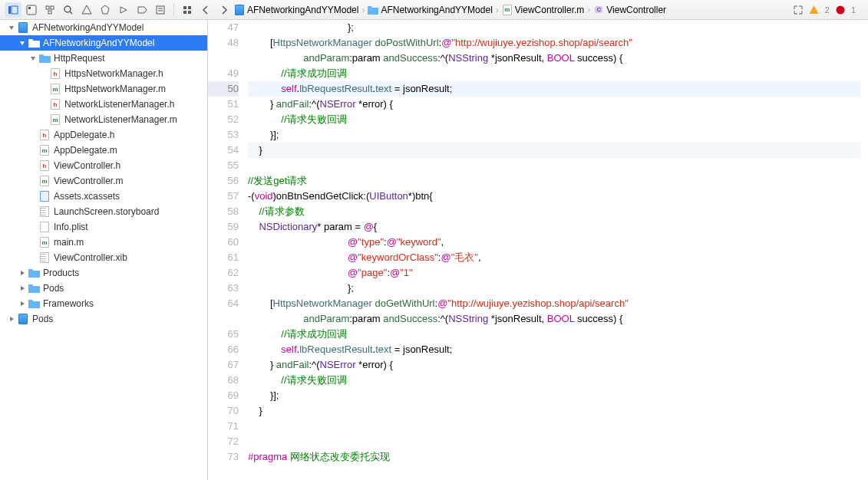 The image size is (868, 480). What do you see at coordinates (554, 304) in the screenshot?
I see `code-line: [HttpsNetworkManager doGetWithUrl:@"http…` at bounding box center [554, 304].